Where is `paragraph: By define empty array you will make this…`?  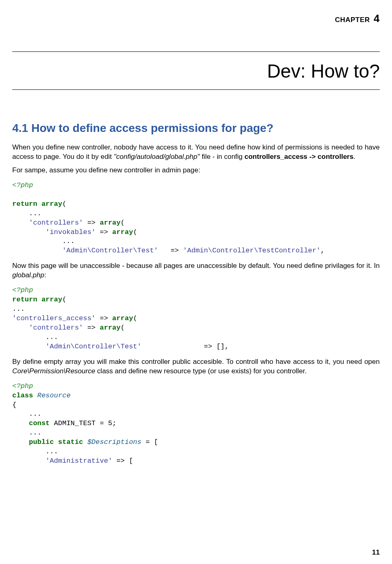 paragraph: By define empty array you will make this… is located at coordinates (196, 367).